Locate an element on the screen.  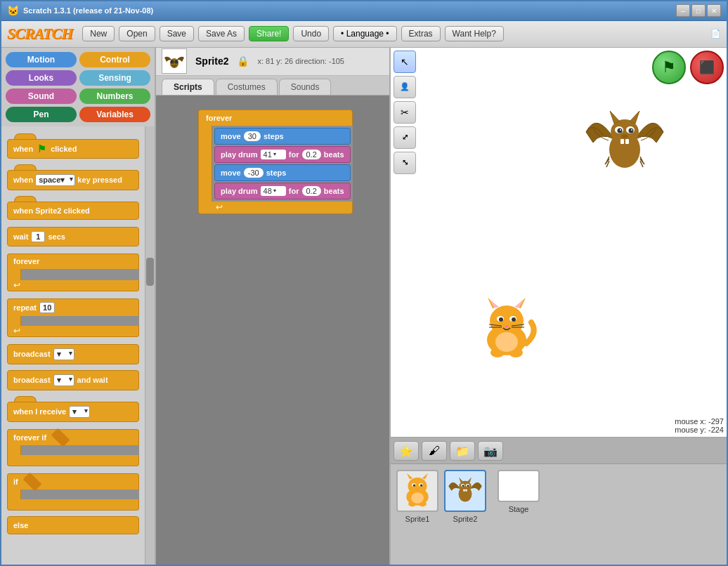
repeat-input: 10 is located at coordinates (47, 308).